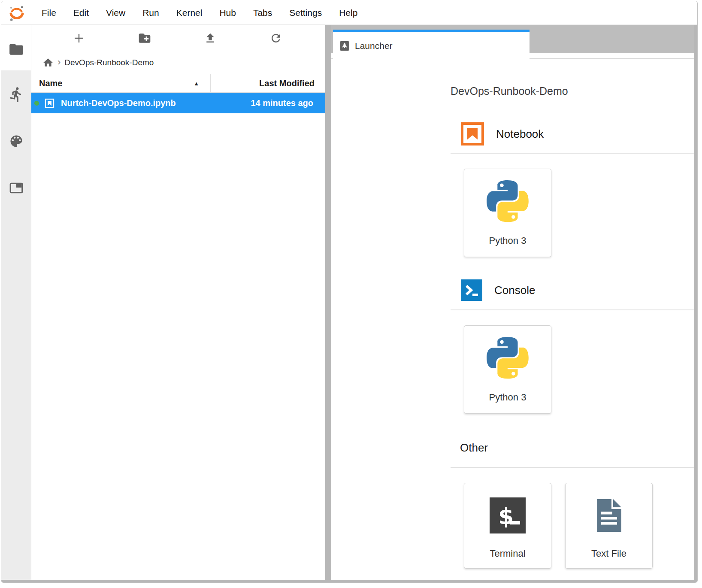 The width and height of the screenshot is (702, 588). What do you see at coordinates (118, 103) in the screenshot?
I see `file-name: Nurtch-DevOps-Demo.ipynb` at bounding box center [118, 103].